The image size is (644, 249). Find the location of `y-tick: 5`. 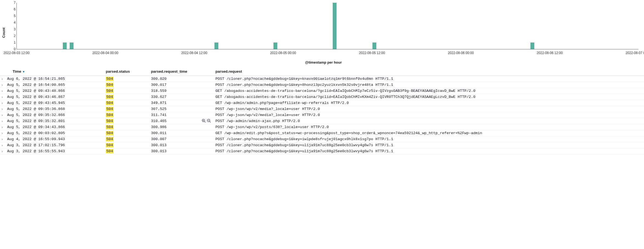

y-tick: 5 is located at coordinates (15, 16).